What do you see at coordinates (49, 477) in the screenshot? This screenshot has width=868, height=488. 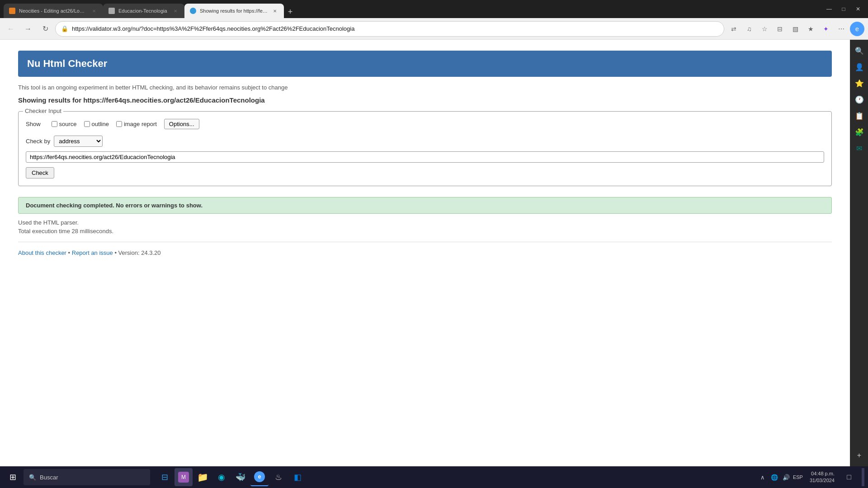 I see `taskbar-search-label: Buscar` at bounding box center [49, 477].